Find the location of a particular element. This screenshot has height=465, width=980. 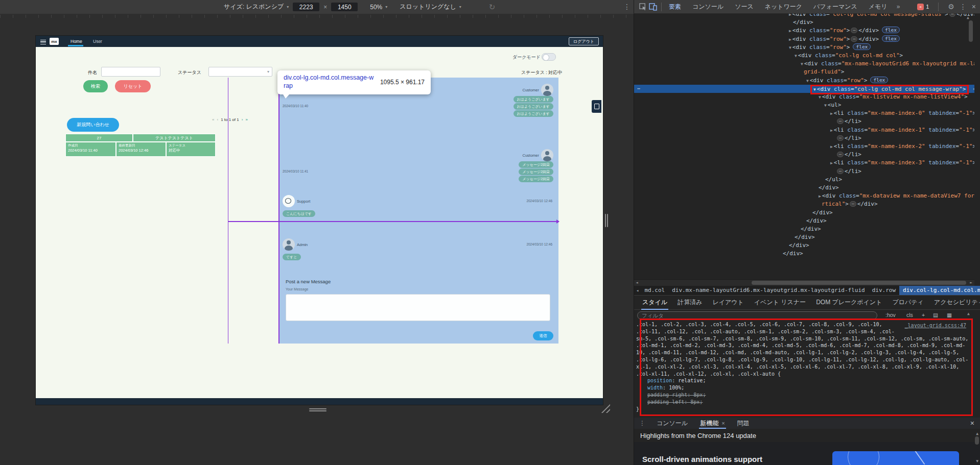

darkmode-toggle is located at coordinates (549, 57).